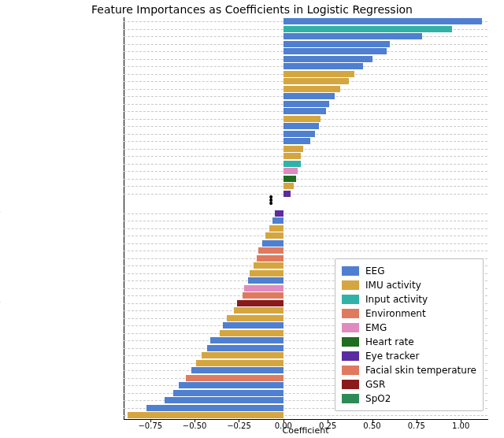  I want to click on legend-item: Input activity, so click(410, 299).